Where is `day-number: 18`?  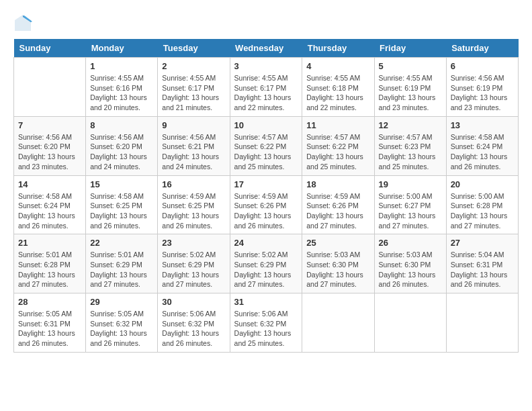
day-number: 18 is located at coordinates (338, 184).